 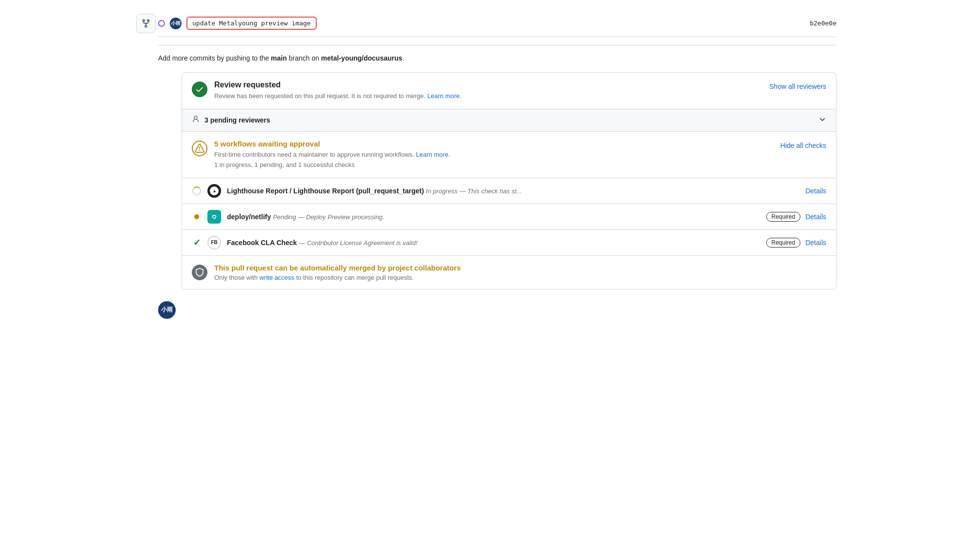 I want to click on workflows-text: 5 workflows awaiting approval First-time…, so click(x=332, y=155).